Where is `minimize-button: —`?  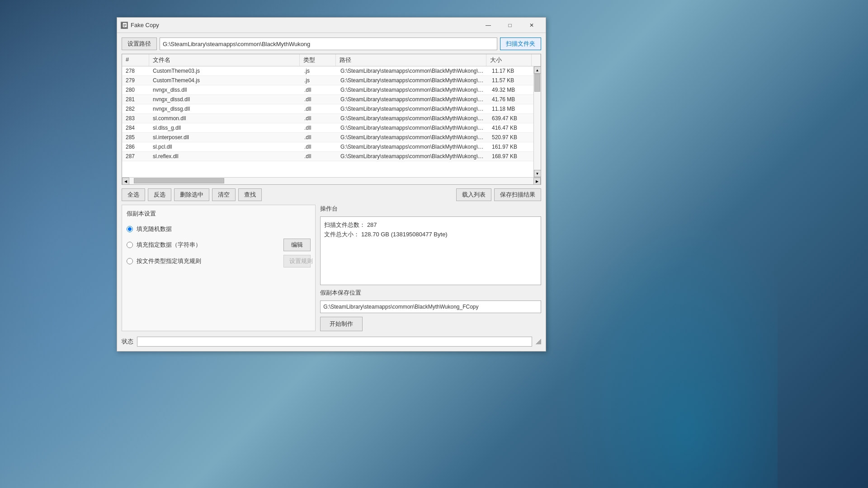 minimize-button: — is located at coordinates (488, 25).